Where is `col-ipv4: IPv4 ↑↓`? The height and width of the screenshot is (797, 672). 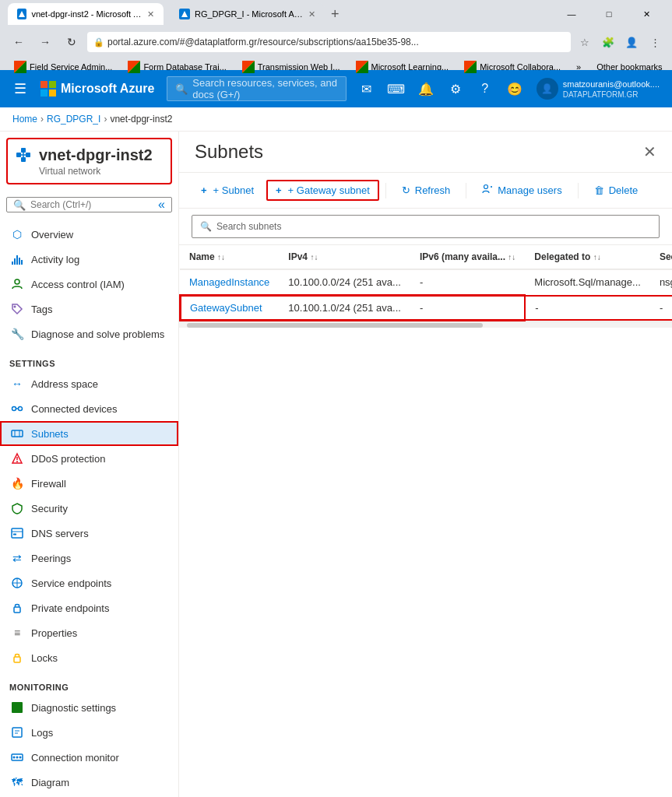 col-ipv4: IPv4 ↑↓ is located at coordinates (344, 257).